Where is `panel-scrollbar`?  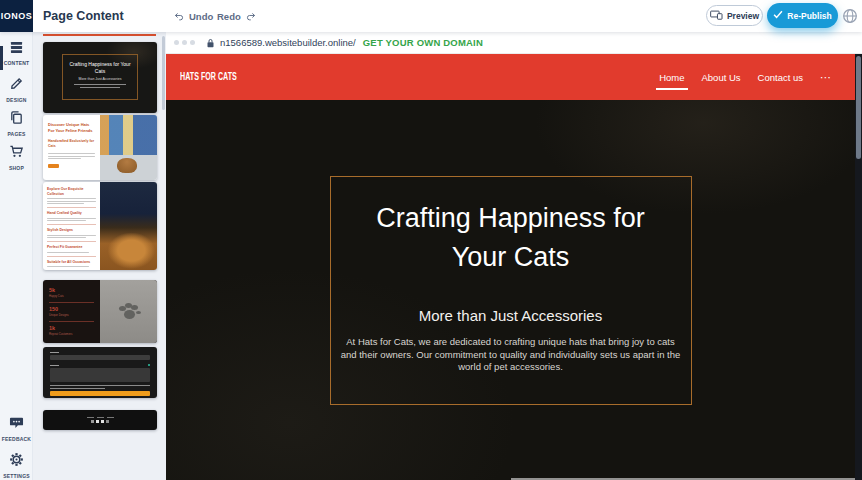 panel-scrollbar is located at coordinates (164, 73).